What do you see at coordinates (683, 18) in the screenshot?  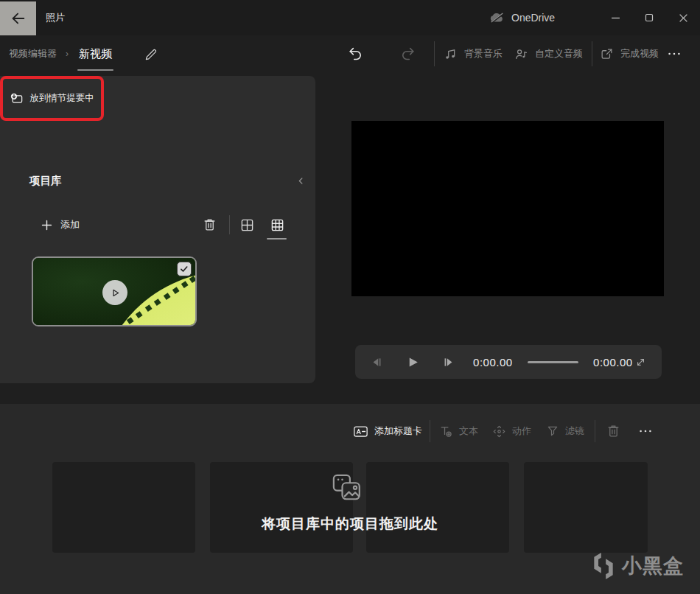 I see `close-button` at bounding box center [683, 18].